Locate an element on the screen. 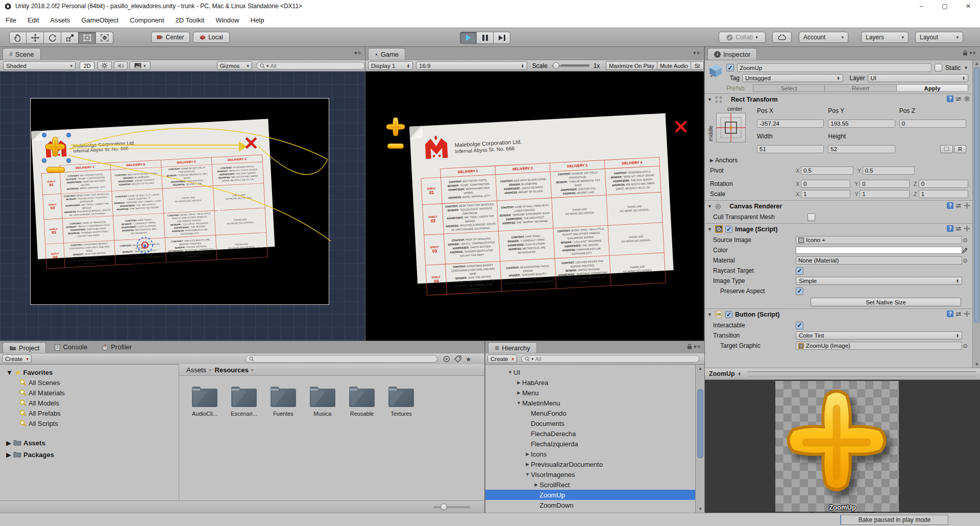 This screenshot has height=526, width=980. project-root-assets: ▶Assets is located at coordinates (22, 443).